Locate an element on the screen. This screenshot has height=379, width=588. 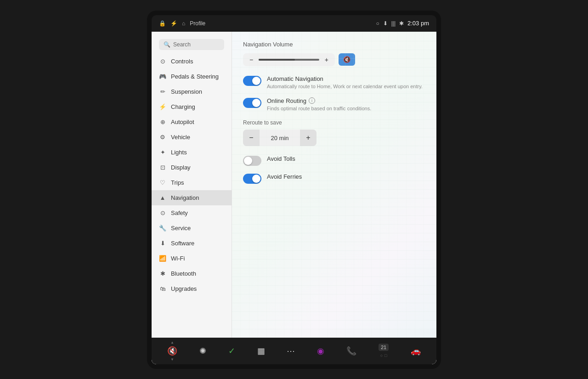
sidebar-label-safety: Safety is located at coordinates (179, 213).